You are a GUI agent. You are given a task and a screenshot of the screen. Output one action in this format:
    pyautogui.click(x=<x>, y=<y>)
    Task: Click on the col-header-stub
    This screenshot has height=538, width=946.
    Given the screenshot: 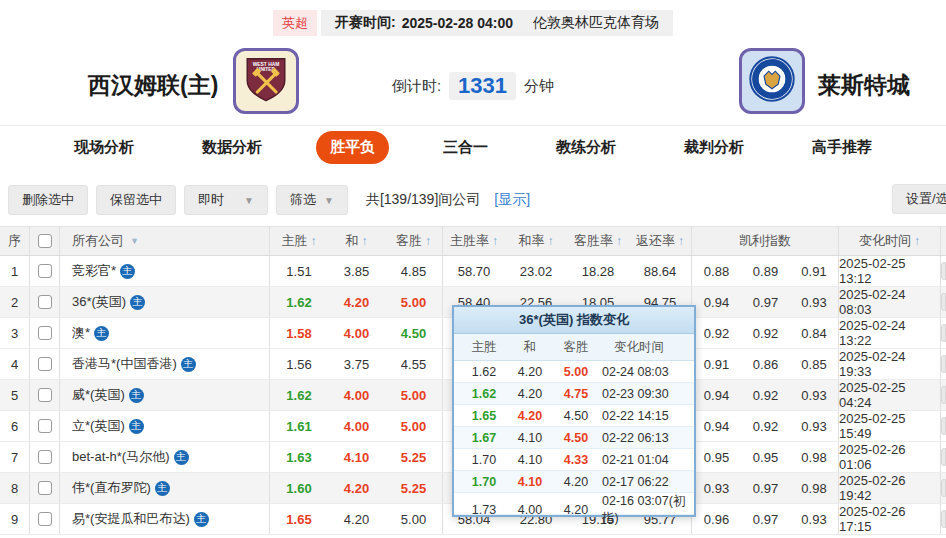 What is the action you would take?
    pyautogui.click(x=944, y=241)
    